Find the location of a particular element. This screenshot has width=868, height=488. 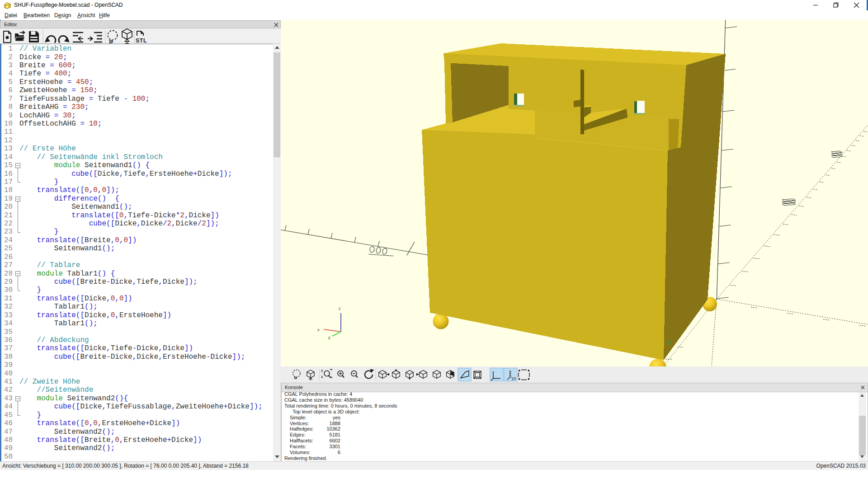

svg-text: y is located at coordinates (329, 337).